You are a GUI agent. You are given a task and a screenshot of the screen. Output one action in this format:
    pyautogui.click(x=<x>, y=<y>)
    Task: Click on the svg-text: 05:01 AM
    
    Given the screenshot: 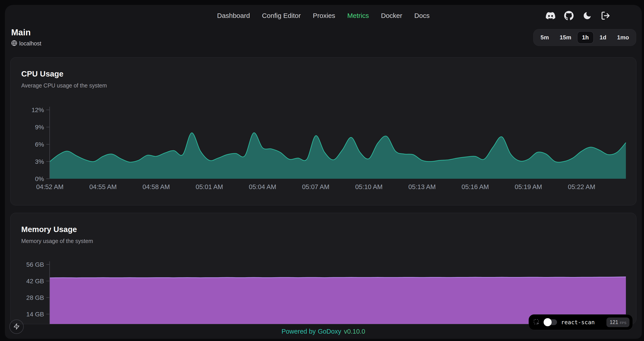 What is the action you would take?
    pyautogui.click(x=210, y=187)
    